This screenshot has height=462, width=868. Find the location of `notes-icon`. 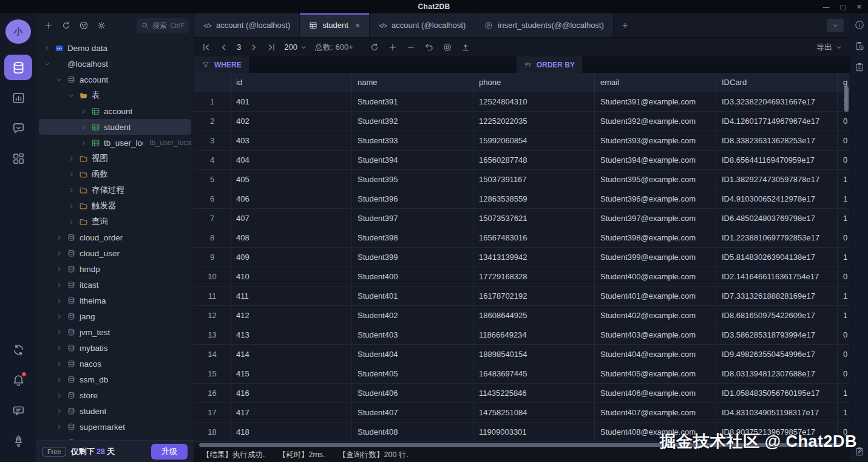

notes-icon is located at coordinates (860, 452).